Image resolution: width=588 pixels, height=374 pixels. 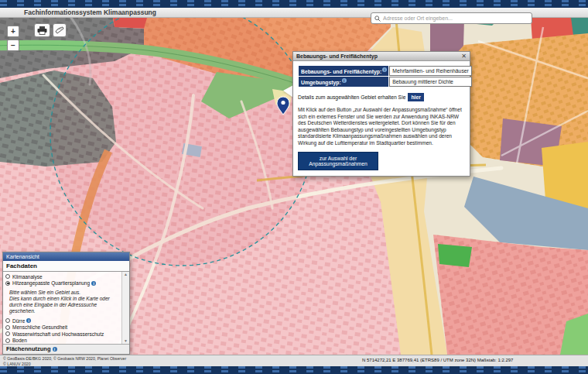 What do you see at coordinates (294, 370) in the screenshot?
I see `window-frame-bottom` at bounding box center [294, 370].